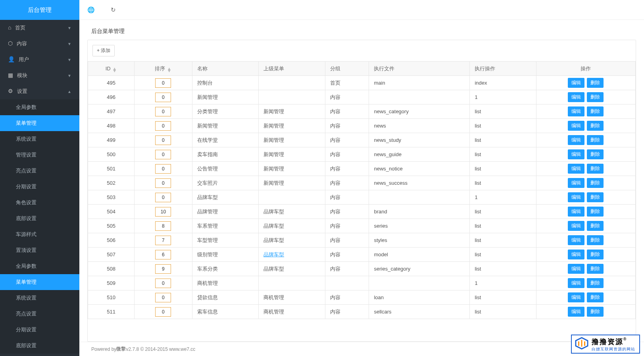  Describe the element at coordinates (40, 91) in the screenshot. I see `nav-group: ⚙设置▲` at that location.